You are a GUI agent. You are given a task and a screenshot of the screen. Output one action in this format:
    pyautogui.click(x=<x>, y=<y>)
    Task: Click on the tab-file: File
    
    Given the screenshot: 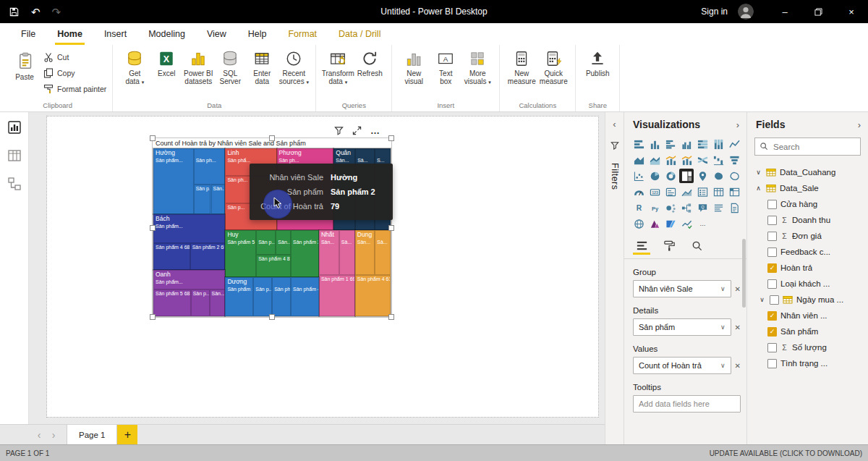 What is the action you would take?
    pyautogui.click(x=28, y=34)
    